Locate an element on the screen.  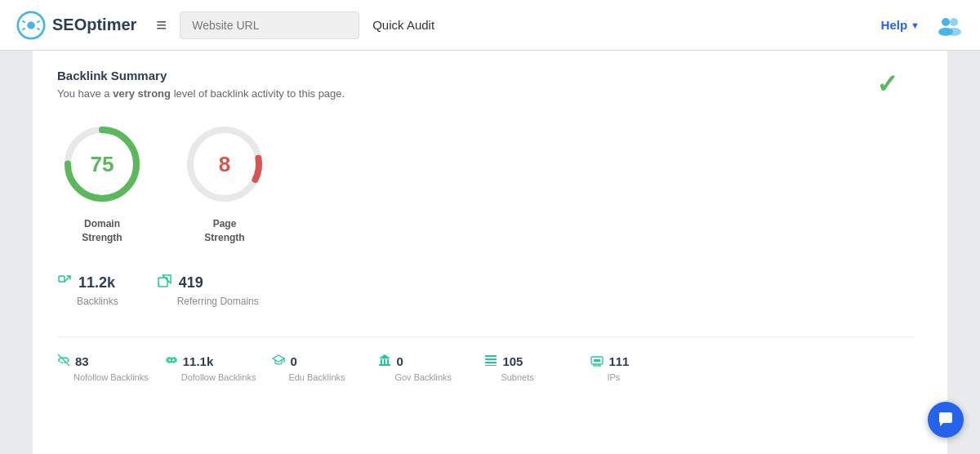
referring-domains-value: 419 is located at coordinates (191, 283).